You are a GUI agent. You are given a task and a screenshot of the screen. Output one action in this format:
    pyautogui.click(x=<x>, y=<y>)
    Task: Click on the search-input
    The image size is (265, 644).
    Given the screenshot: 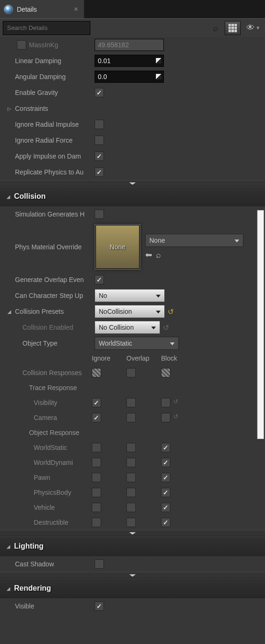 What is the action you would take?
    pyautogui.click(x=47, y=28)
    